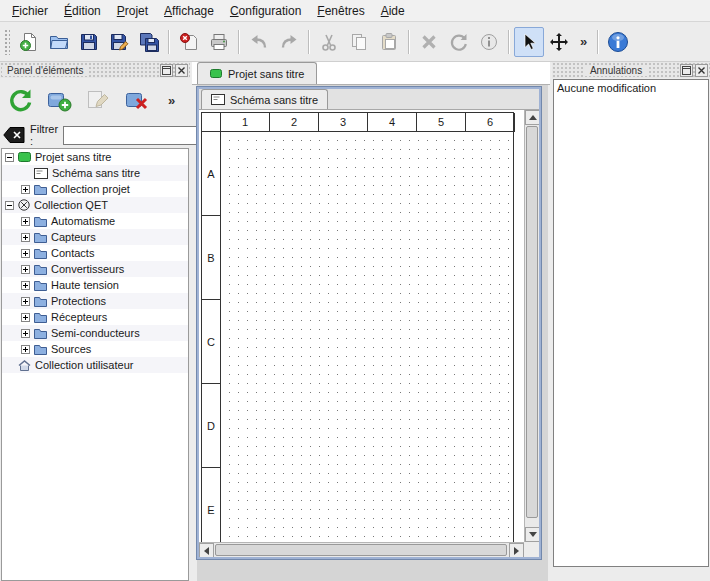 This screenshot has width=710, height=581. I want to click on tree-item-collection-projet: Collection projet, so click(95, 189).